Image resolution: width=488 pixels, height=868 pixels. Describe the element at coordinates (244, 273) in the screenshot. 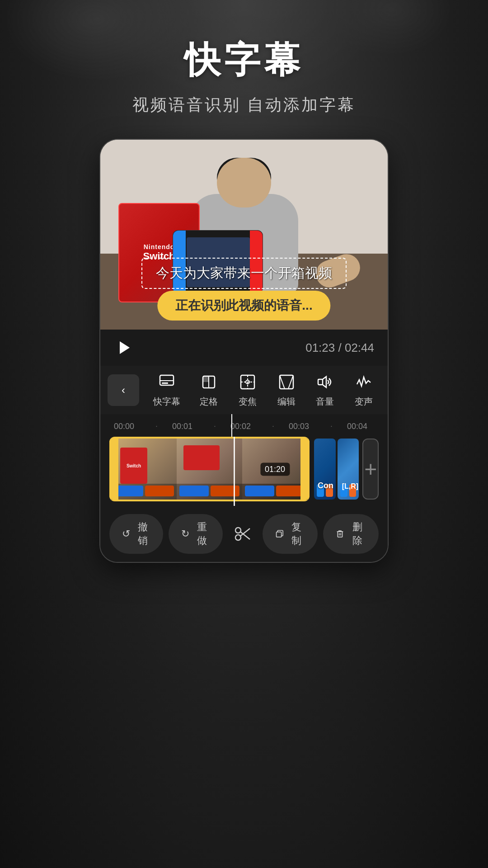

I see `subtitle-overlay-box: 今天为大家带来一个开箱视频` at that location.